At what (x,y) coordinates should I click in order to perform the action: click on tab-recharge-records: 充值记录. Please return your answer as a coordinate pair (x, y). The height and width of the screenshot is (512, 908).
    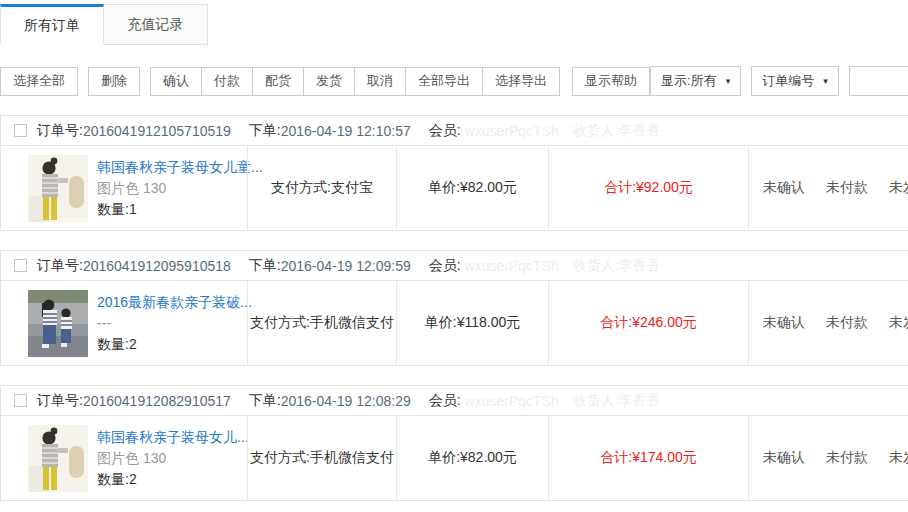
    Looking at the image, I should click on (156, 24).